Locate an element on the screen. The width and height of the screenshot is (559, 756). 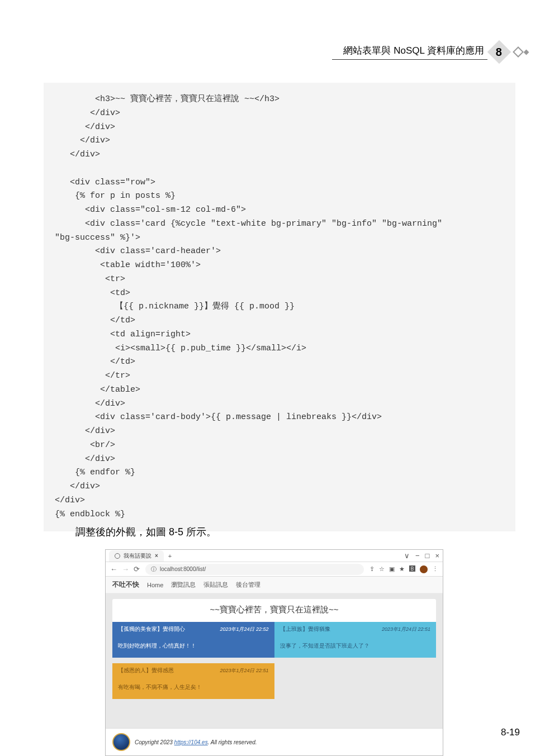
post-time: 2023年1月24日 22:52 is located at coordinates (244, 629).